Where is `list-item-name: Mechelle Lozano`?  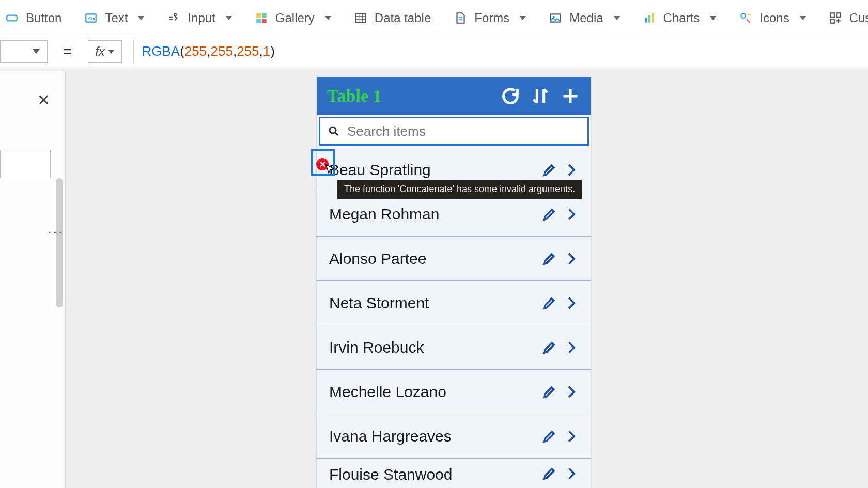
list-item-name: Mechelle Lozano is located at coordinates (434, 392).